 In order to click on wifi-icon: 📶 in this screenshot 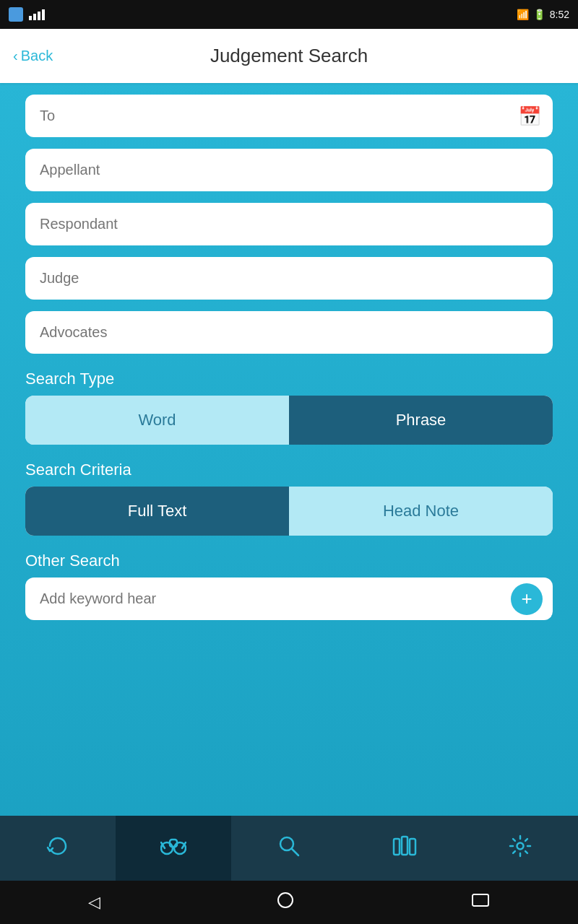, I will do `click(523, 14)`.